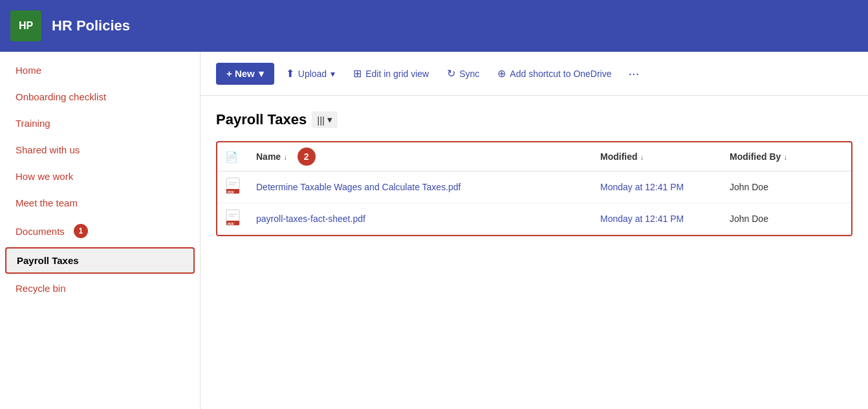  I want to click on sidebar-item-shared-with-us: Shared with us, so click(100, 150).